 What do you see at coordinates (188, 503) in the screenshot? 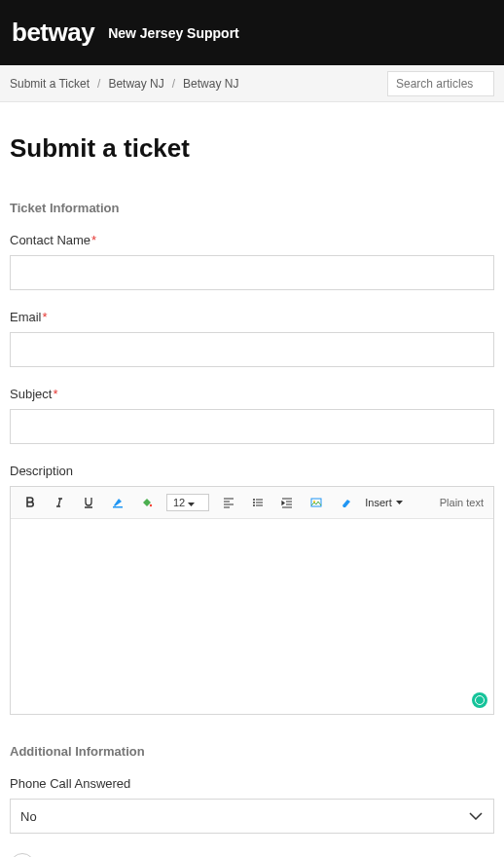
I see `font-size-select: 12` at bounding box center [188, 503].